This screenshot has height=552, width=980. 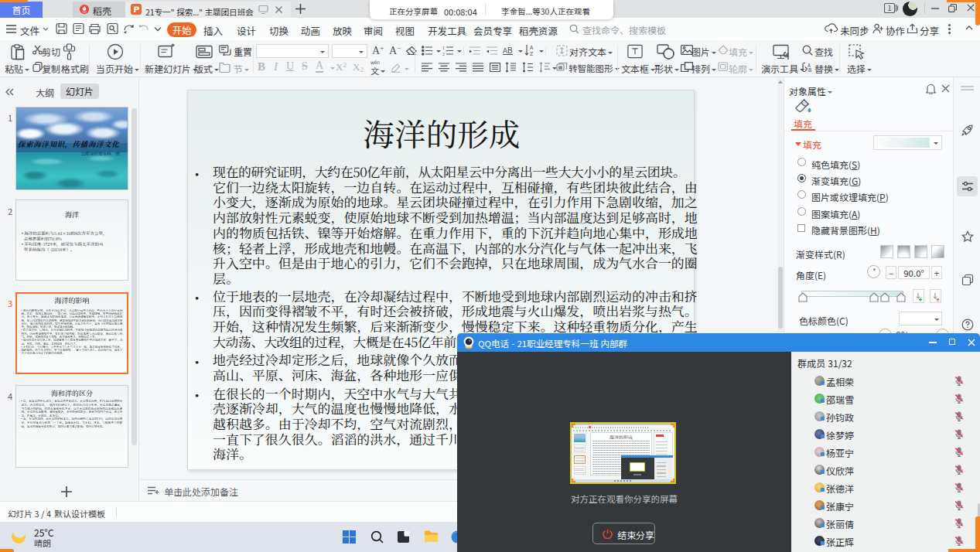 I want to click on svg-text: B, so click(x=810, y=70).